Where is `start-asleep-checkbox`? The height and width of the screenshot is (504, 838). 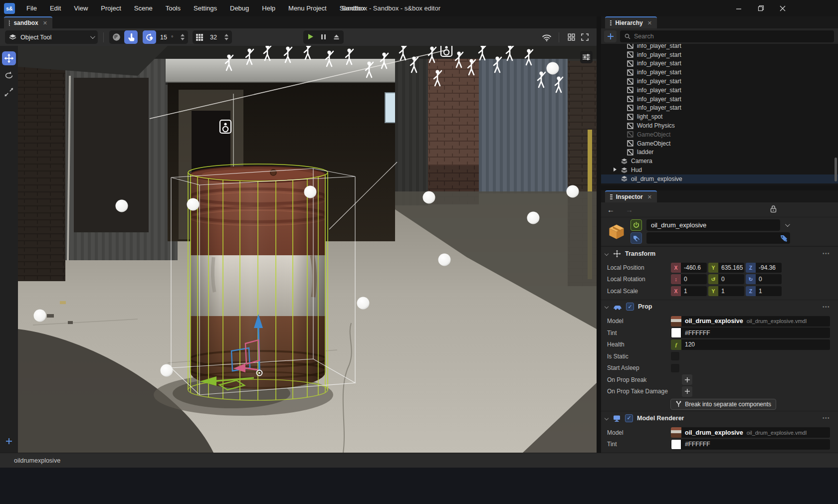 start-asleep-checkbox is located at coordinates (675, 368).